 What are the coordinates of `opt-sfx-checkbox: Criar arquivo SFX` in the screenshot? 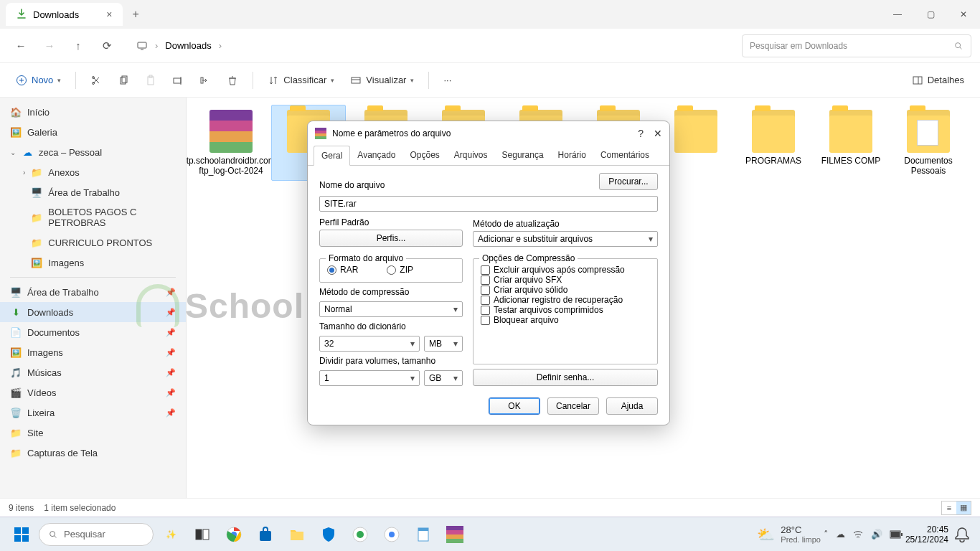 It's located at (565, 280).